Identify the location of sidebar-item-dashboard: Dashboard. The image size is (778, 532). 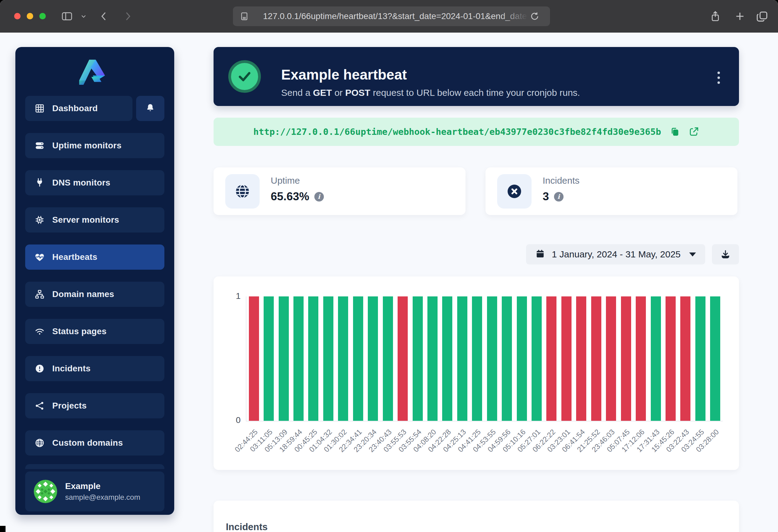
(79, 108).